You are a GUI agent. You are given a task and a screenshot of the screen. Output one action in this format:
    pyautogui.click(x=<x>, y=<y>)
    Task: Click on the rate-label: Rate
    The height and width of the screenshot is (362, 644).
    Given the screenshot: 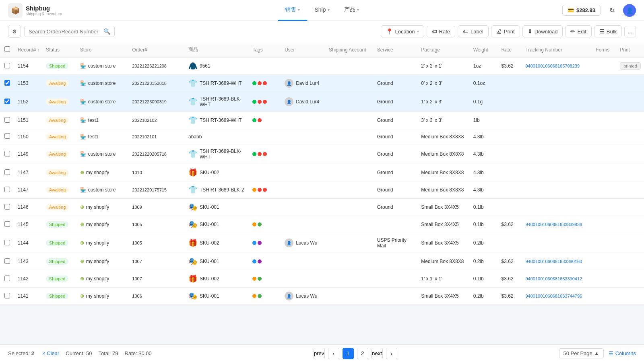 What is the action you would take?
    pyautogui.click(x=444, y=31)
    